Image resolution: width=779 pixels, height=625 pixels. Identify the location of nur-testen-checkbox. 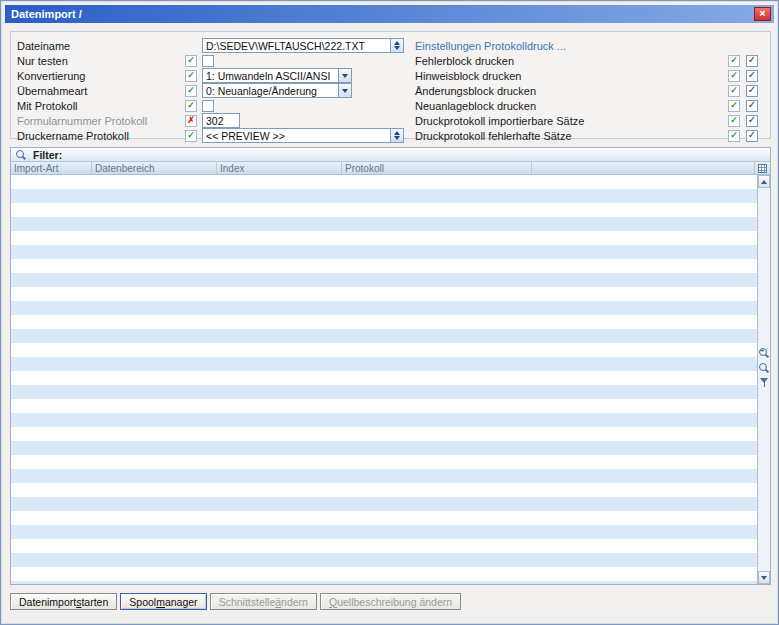
(208, 61).